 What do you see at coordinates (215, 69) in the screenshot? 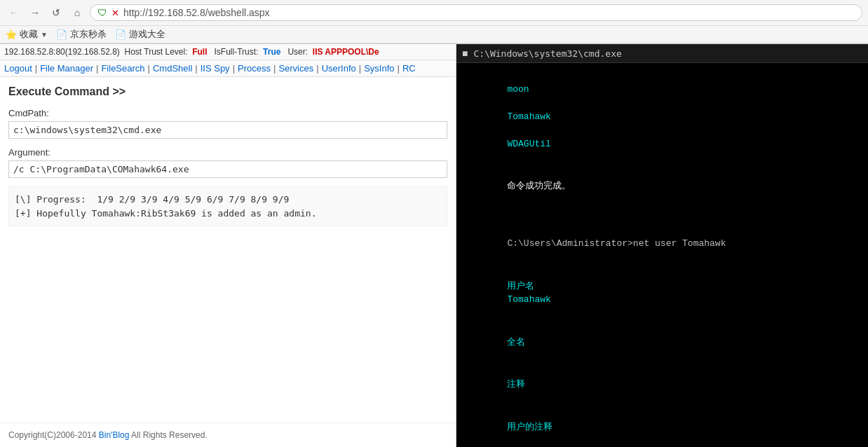
I see `nav-iis-spy: IIS Spy` at bounding box center [215, 69].